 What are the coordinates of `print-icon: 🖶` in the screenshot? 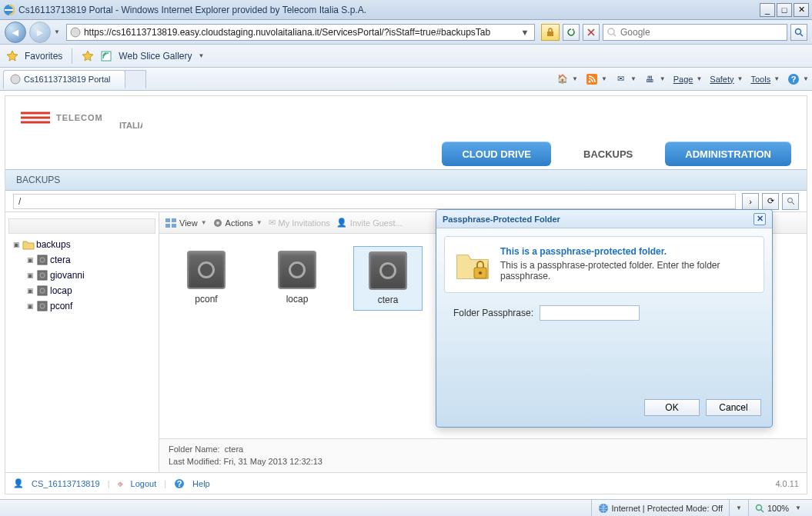 It's located at (650, 79).